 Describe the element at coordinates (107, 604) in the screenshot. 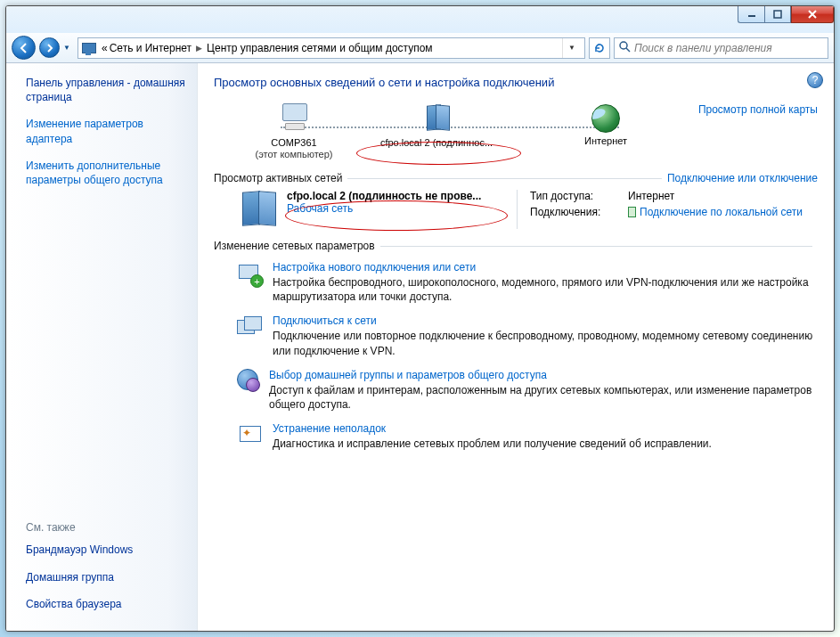

I see `see-also-inetopts: Свойства браузера` at that location.